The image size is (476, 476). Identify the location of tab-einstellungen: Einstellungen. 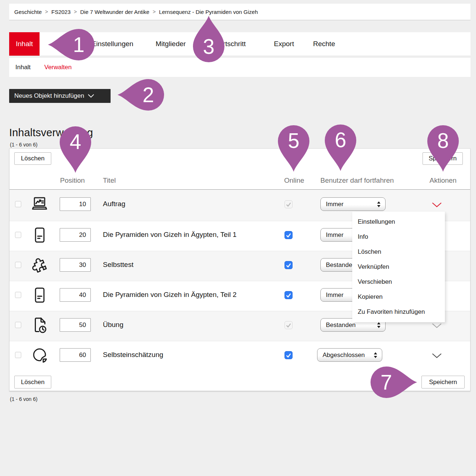
(112, 44).